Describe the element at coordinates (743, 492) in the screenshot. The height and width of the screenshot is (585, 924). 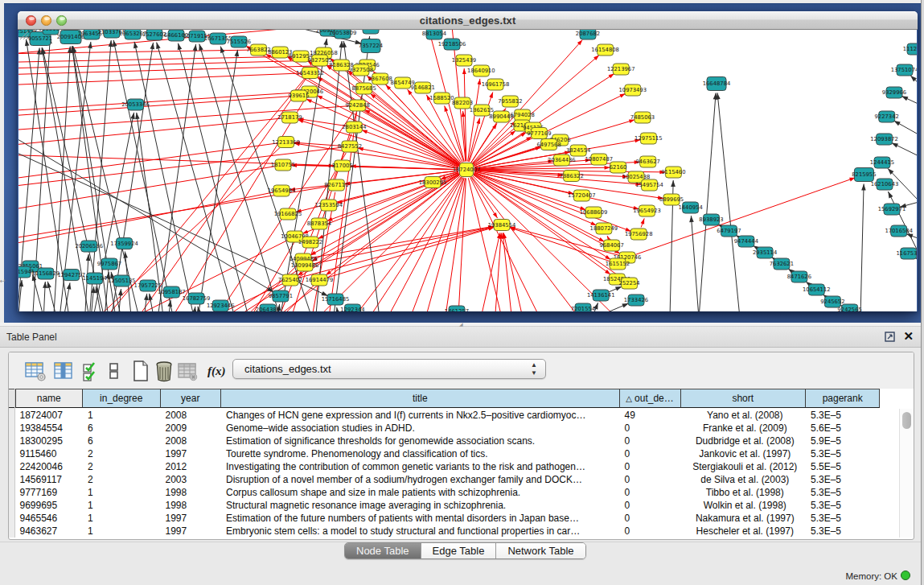
I see `cell-short: Tibbo et al. (1998)` at that location.